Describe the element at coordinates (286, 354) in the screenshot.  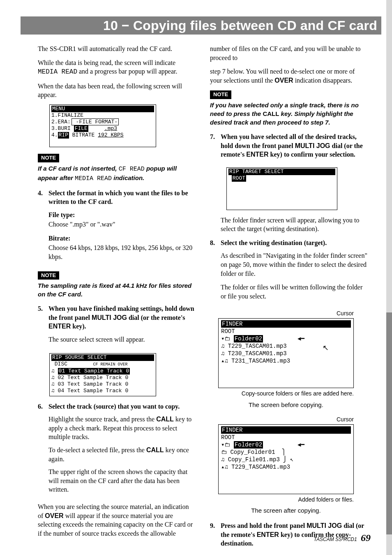
I see `screen-line: ♫ T230_TASCAM01.mp3` at that location.